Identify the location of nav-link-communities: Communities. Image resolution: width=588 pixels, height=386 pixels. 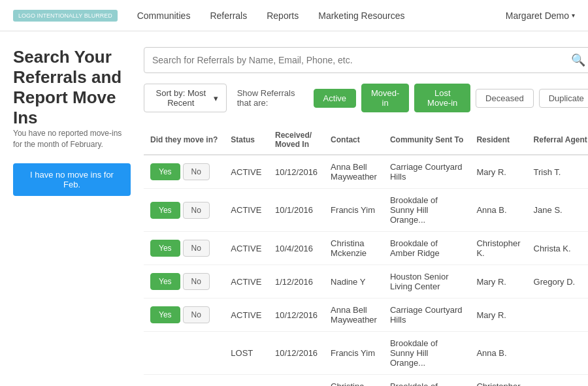
(164, 16).